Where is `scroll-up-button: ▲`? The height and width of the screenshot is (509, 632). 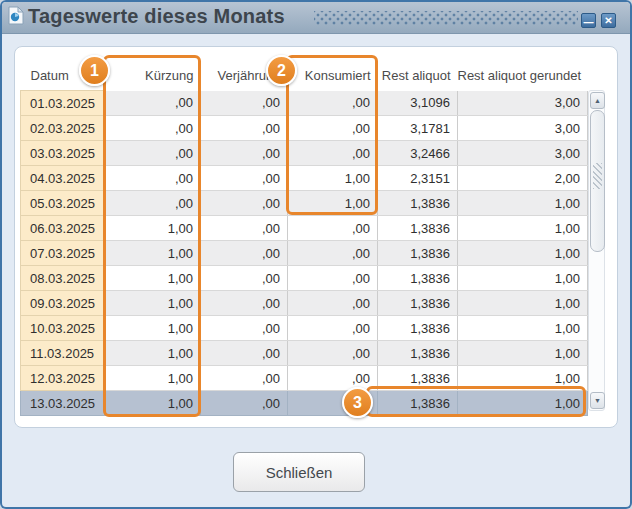 scroll-up-button: ▲ is located at coordinates (598, 100).